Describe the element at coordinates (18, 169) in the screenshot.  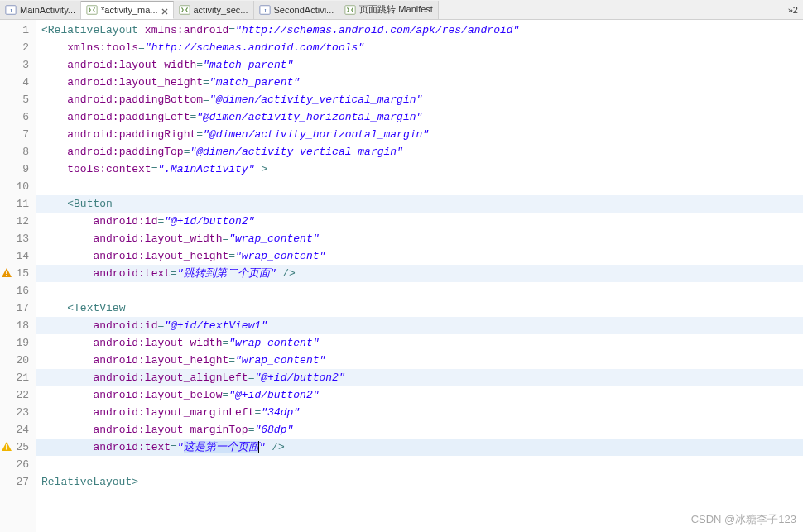
I see `line-number: 9` at that location.